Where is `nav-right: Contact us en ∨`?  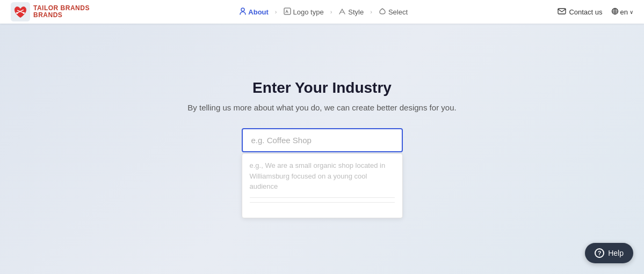
nav-right: Contact us en ∨ is located at coordinates (595, 12).